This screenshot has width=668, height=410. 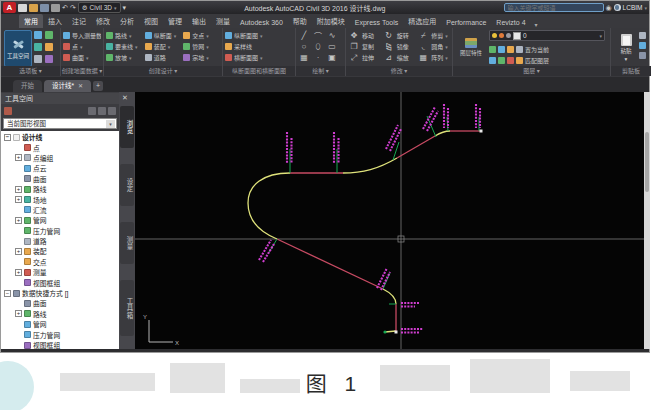 What do you see at coordinates (164, 58) in the screenshot?
I see `corridor-button: 道路` at bounding box center [164, 58].